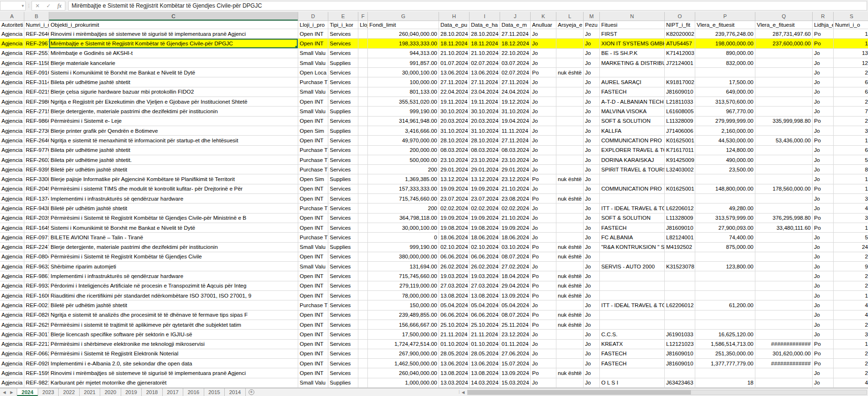 This screenshot has width=868, height=396. I want to click on cell: #############, so click(784, 344).